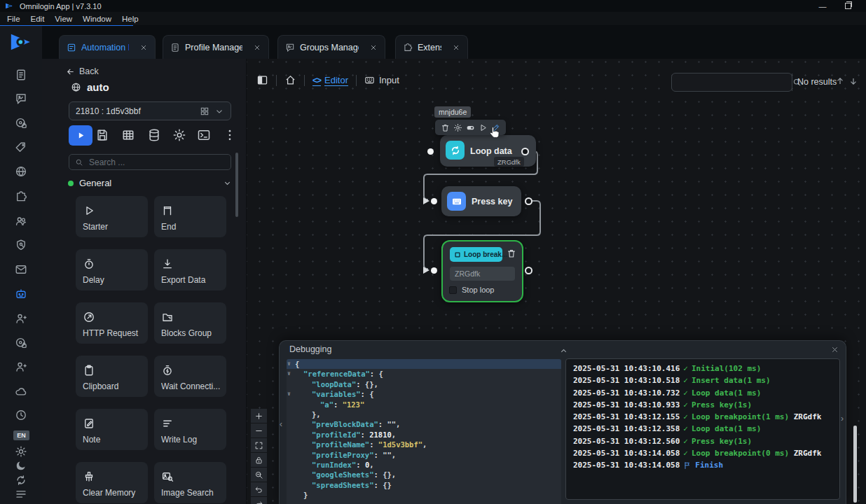 The height and width of the screenshot is (504, 866). I want to click on sidebar-tags-icon, so click(21, 148).